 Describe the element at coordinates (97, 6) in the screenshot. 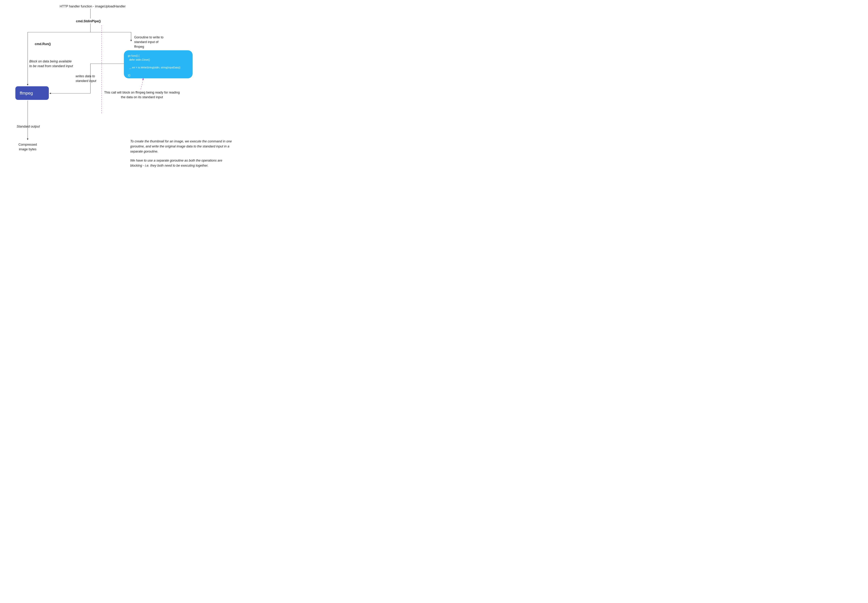

I see `diagram-title: HTTP handler function - imageUploadHandl…` at that location.